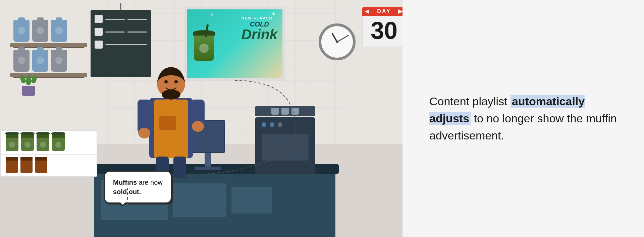  I want to click on shelf-board-top, so click(49, 45).